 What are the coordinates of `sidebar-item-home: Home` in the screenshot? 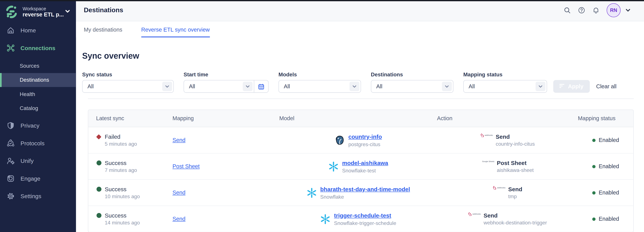 It's located at (38, 30).